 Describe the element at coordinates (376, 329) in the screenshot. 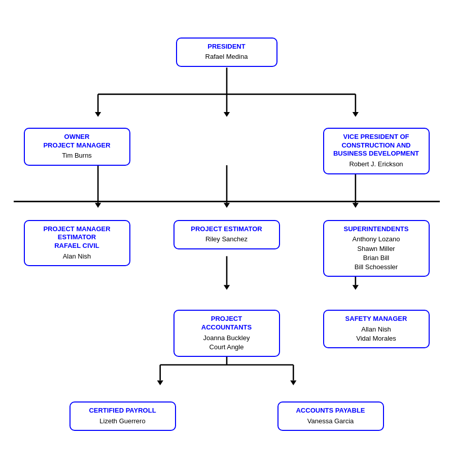

I see `safety-manager-node: SAFETY MANAGER Allan Nish Vidal Morales` at that location.